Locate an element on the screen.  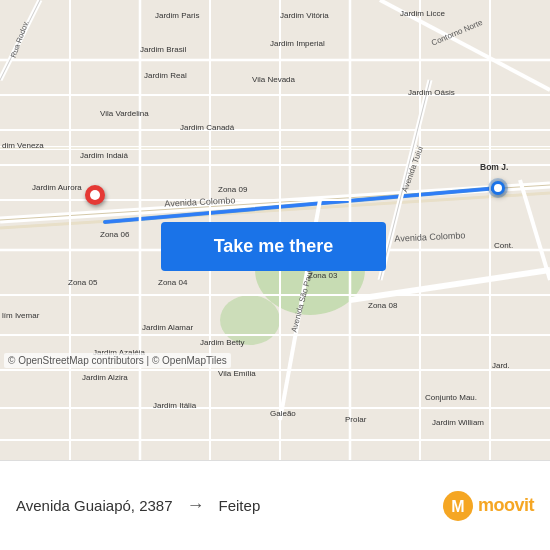
svg-text: Zona 03 is located at coordinates (323, 276).